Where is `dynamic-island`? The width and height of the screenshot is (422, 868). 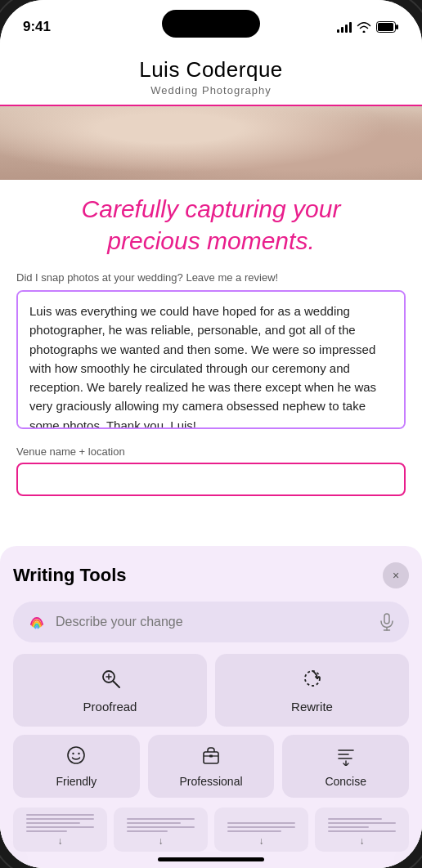
dynamic-island is located at coordinates (211, 24).